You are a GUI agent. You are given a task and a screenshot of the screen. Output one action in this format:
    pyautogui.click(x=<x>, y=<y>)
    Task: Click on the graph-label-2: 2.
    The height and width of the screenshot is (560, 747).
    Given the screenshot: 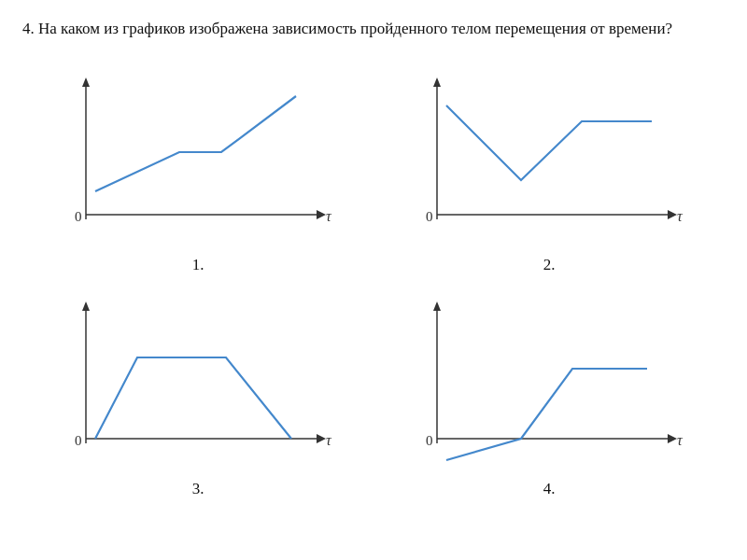 What is the action you would take?
    pyautogui.click(x=549, y=265)
    